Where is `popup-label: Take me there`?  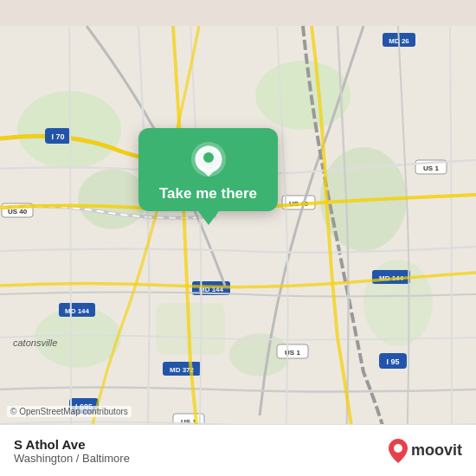
popup-label: Take me there is located at coordinates (208, 194).